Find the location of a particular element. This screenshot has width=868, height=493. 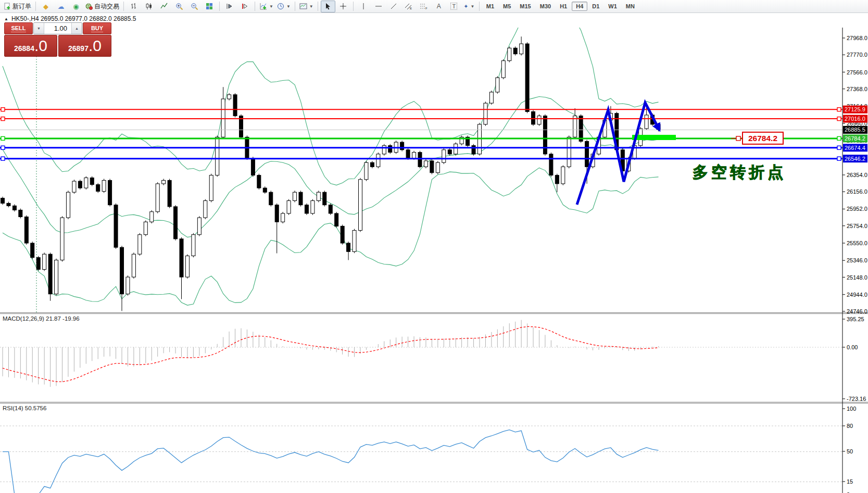

candlestick-chart-icon is located at coordinates (149, 6).